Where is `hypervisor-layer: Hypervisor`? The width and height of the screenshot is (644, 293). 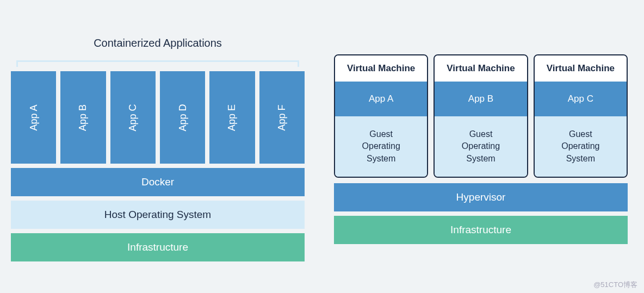 hypervisor-layer: Hypervisor is located at coordinates (481, 197).